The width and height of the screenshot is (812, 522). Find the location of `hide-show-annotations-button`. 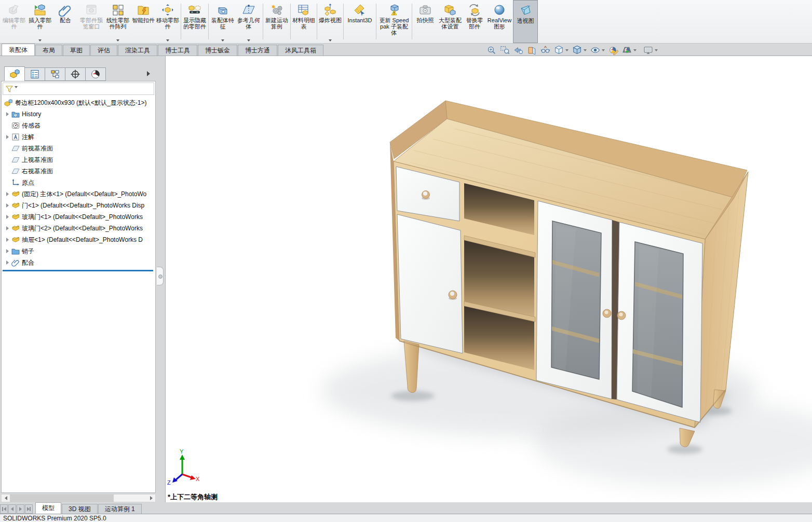

hide-show-annotations-button is located at coordinates (545, 50).